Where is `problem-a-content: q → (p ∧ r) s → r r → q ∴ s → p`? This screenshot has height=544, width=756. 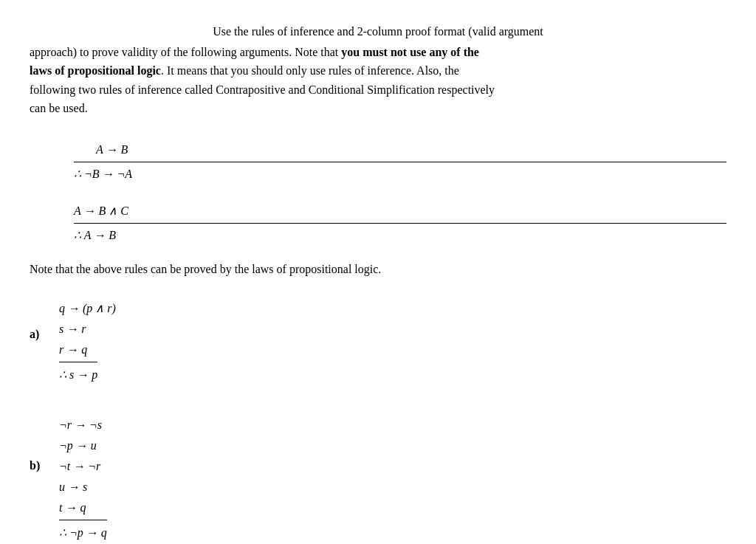 problem-a-content: q → (p ∧ r) s → r r → q ∴ s → p is located at coordinates (87, 342).